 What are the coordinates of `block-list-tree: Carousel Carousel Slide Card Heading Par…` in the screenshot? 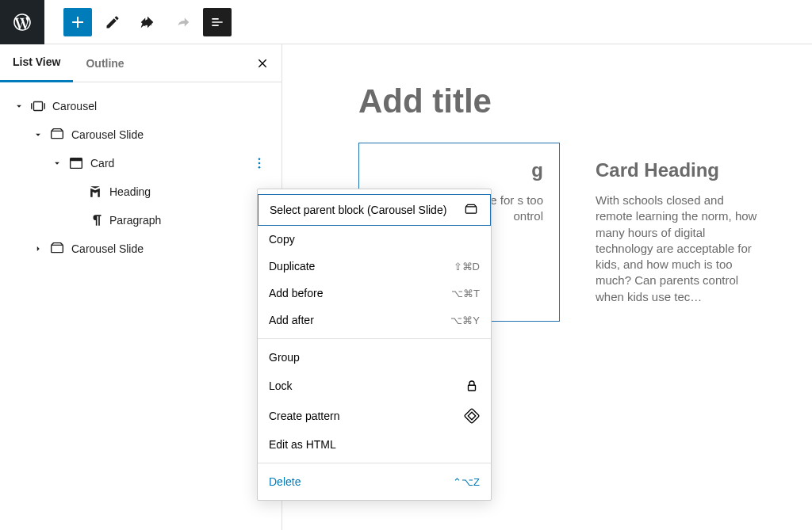 It's located at (141, 177).